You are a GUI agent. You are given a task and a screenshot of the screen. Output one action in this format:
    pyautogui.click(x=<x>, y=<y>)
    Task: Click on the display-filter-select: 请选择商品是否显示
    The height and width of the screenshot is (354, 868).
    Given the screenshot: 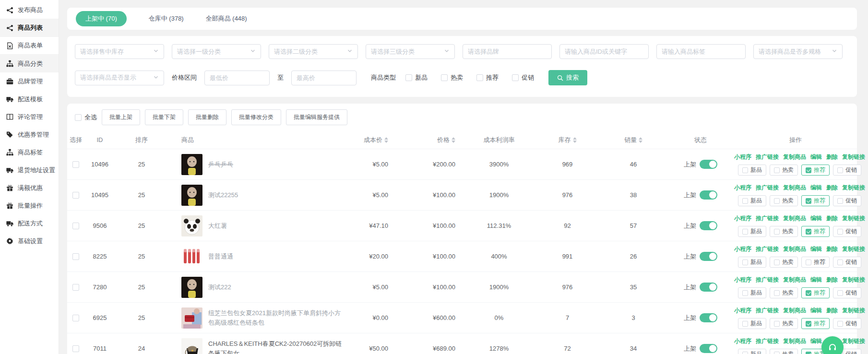 What is the action you would take?
    pyautogui.click(x=119, y=78)
    